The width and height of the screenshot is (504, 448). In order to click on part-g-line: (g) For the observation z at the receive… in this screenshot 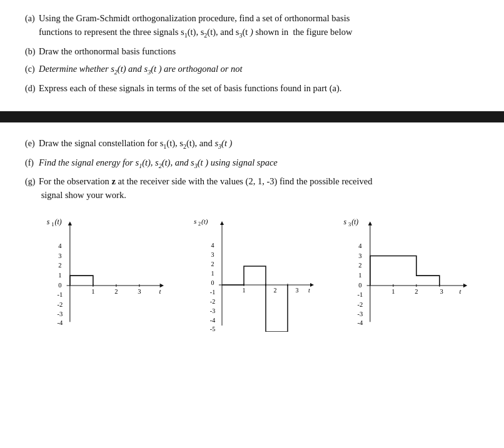, I will do `click(252, 189)`.